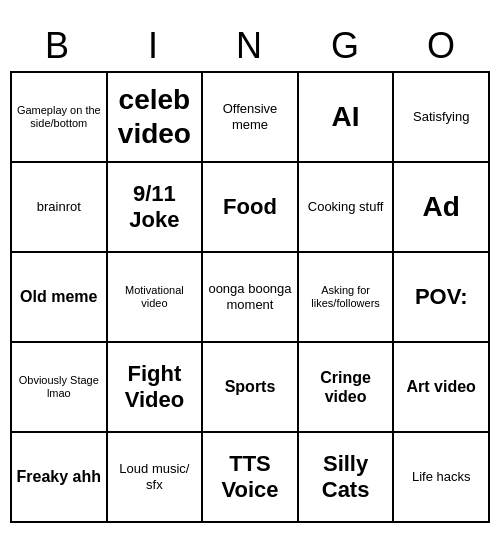 The image size is (500, 544). What do you see at coordinates (250, 296) in the screenshot?
I see `cell-text-r2-c2: oonga boonga moment` at bounding box center [250, 296].